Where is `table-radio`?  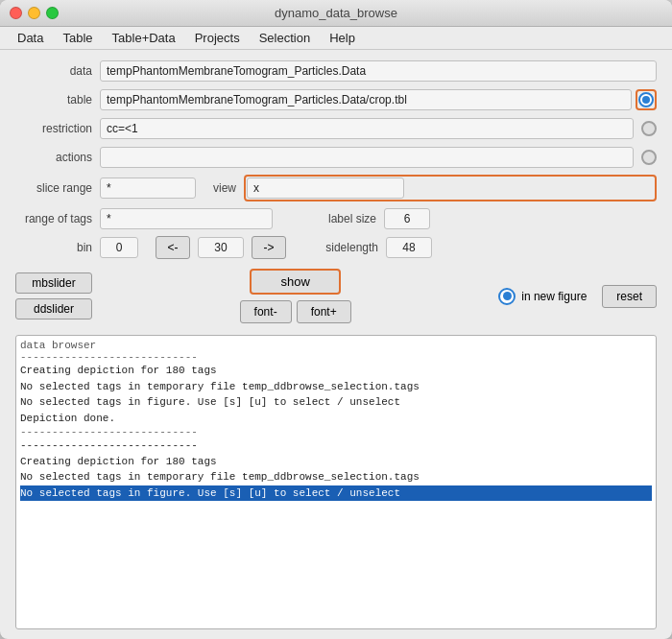
table-radio is located at coordinates (646, 100).